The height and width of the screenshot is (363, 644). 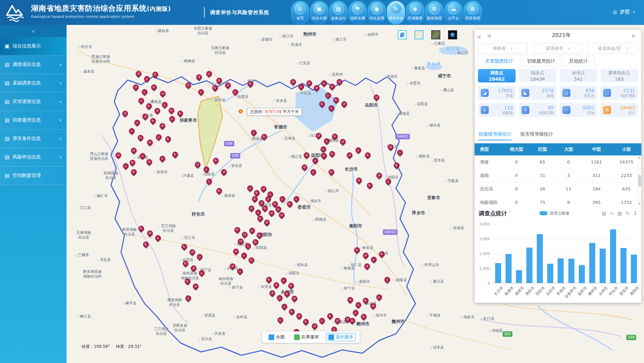 What do you see at coordinates (612, 213) in the screenshot?
I see `line-chart-icon: ∿` at bounding box center [612, 213].